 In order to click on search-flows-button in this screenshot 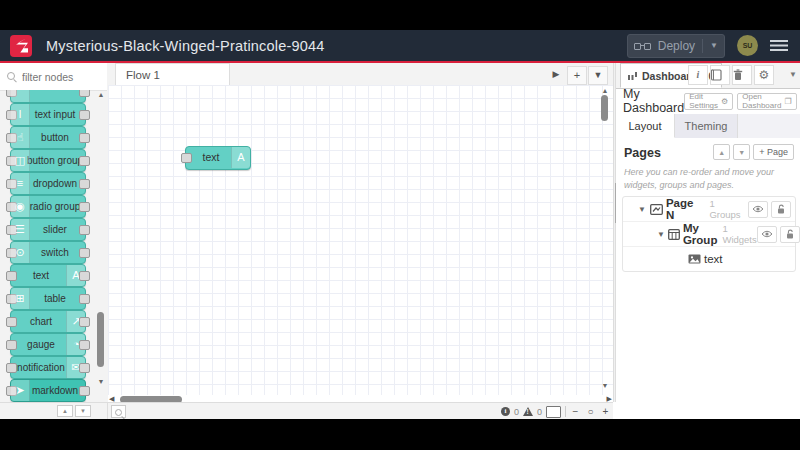, I will do `click(118, 412)`.